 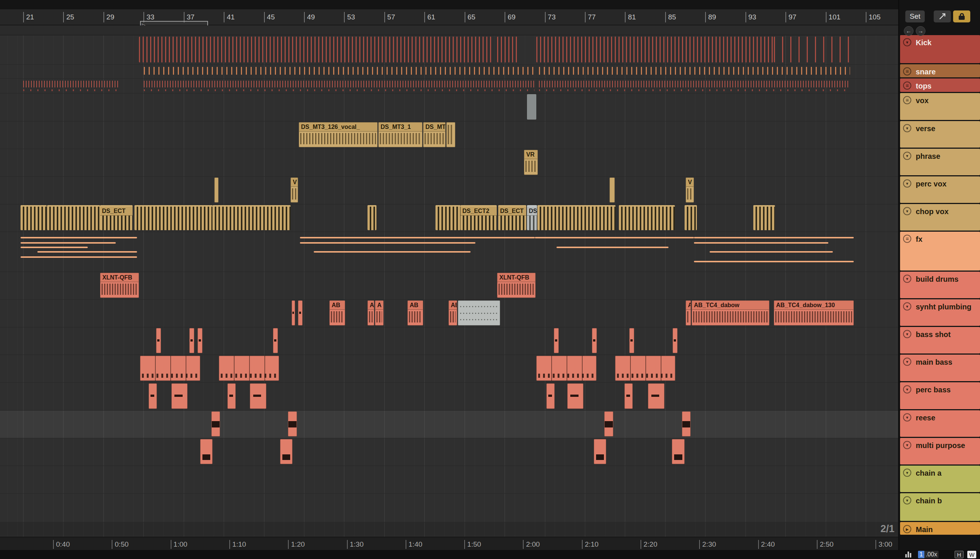 What do you see at coordinates (814, 313) in the screenshot?
I see `clip-ab-tc4-dabow-130: AB_TC4_dabow_130` at bounding box center [814, 313].